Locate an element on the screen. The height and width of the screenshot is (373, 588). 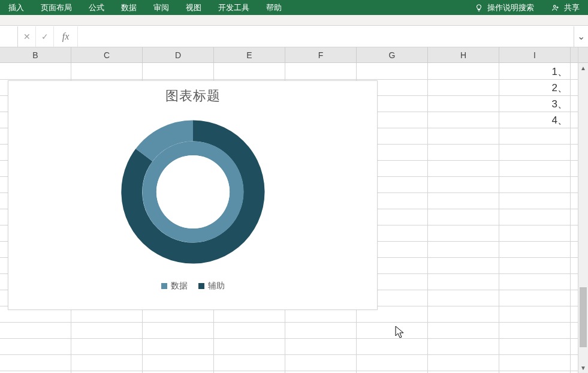
share-label: 共享 is located at coordinates (572, 8).